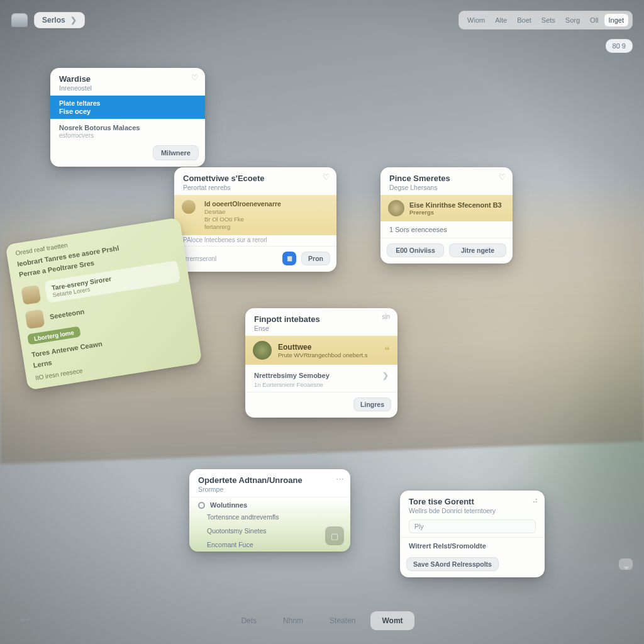 The image size is (644, 644). What do you see at coordinates (455, 213) in the screenshot?
I see `strip-sub: Prerergs` at bounding box center [455, 213].